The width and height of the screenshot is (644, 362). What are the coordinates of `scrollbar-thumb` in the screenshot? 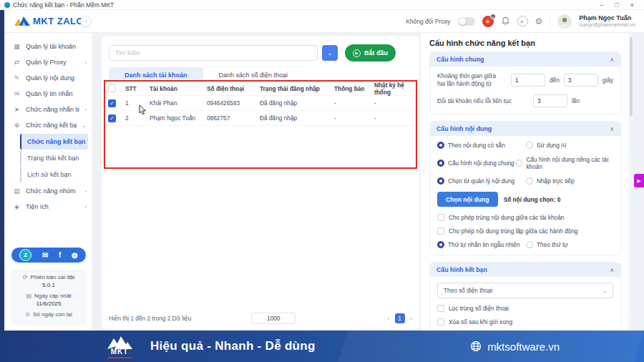 It's located at (631, 77).